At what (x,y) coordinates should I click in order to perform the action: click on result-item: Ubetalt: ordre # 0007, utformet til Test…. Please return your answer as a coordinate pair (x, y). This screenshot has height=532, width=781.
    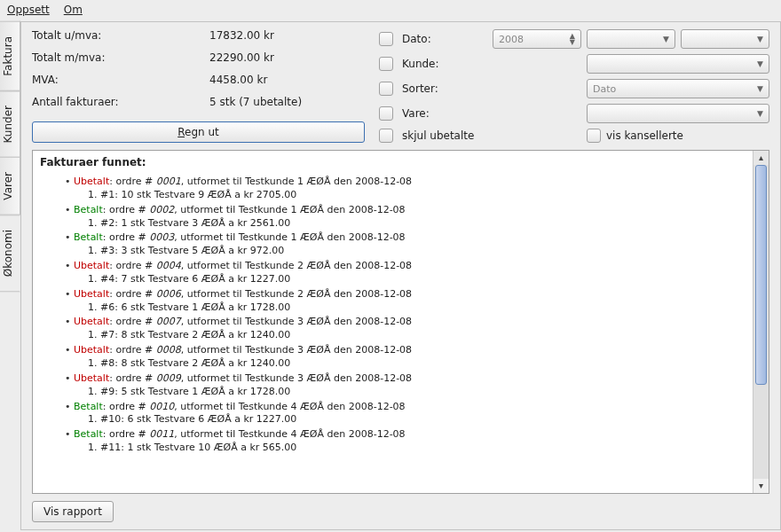
    Looking at the image, I should click on (403, 329).